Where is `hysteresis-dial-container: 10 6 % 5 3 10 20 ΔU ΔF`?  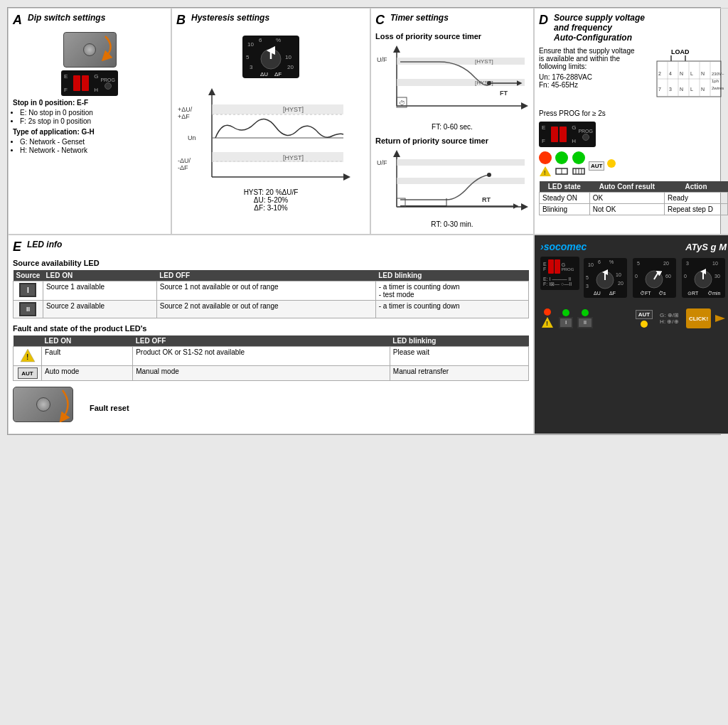 hysteresis-dial-container: 10 6 % 5 3 10 20 ΔU ΔF is located at coordinates (271, 57).